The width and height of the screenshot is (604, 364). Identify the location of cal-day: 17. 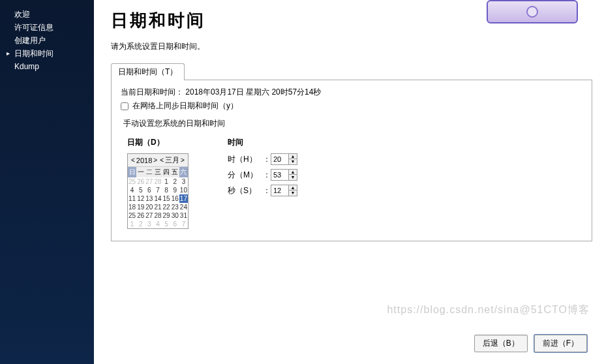
(184, 198).